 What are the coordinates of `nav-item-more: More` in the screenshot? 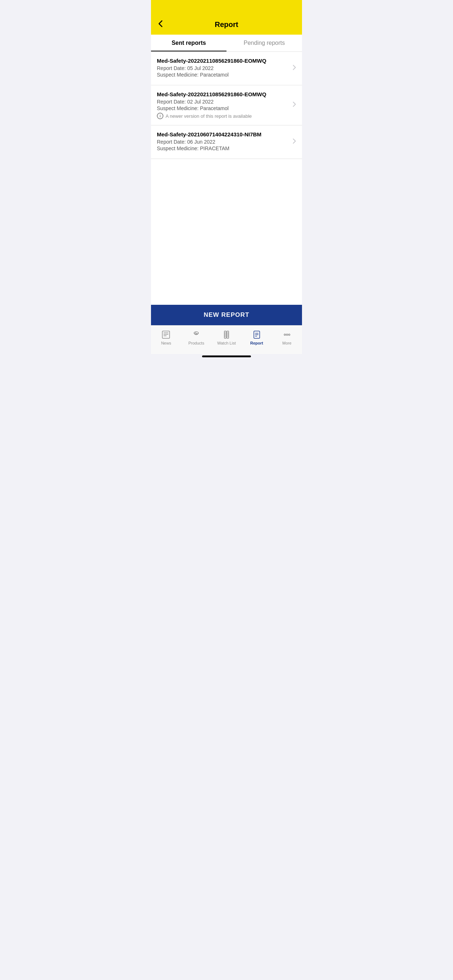 It's located at (287, 337).